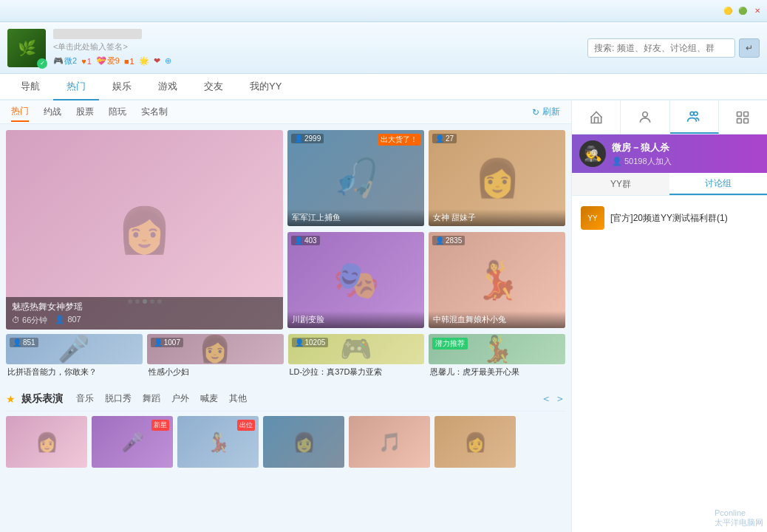 The width and height of the screenshot is (767, 532). I want to click on featured-duration: ⏱ 66分钟, so click(30, 321).